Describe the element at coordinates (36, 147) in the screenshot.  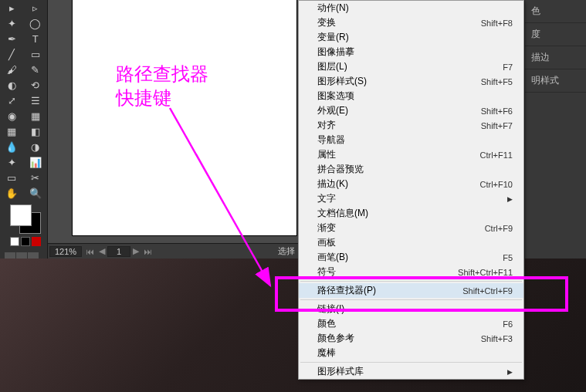
I see `tool-blend: ◑` at that location.